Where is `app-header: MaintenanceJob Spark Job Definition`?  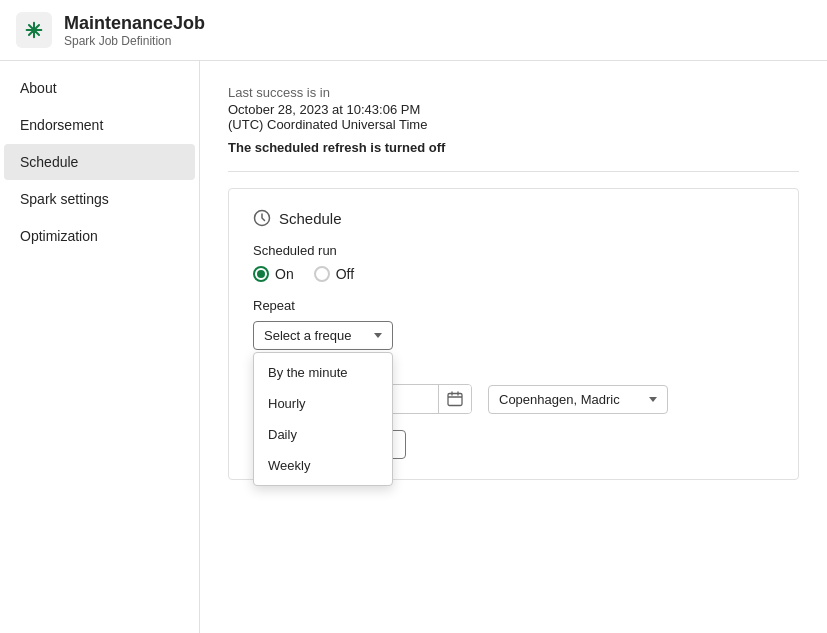
app-header: MaintenanceJob Spark Job Definition is located at coordinates (414, 30).